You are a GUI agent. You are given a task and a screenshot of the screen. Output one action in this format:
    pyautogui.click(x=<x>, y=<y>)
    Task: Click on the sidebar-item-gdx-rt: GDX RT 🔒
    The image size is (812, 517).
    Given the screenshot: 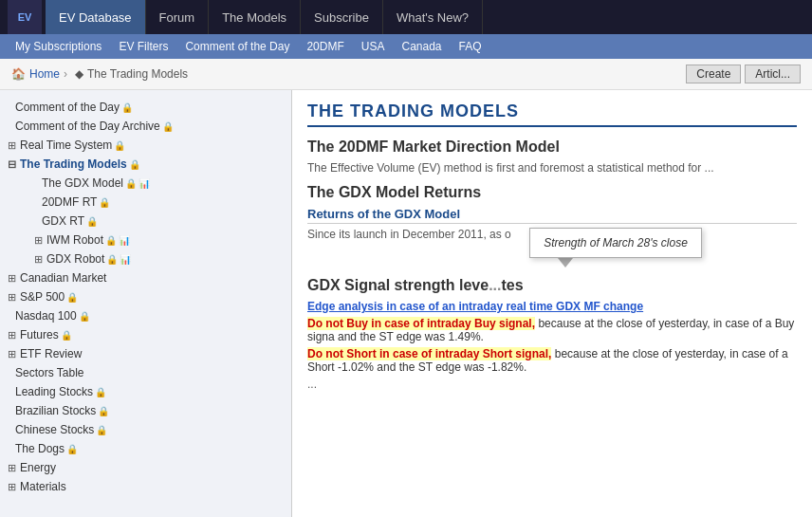 What is the action you would take?
    pyautogui.click(x=154, y=221)
    